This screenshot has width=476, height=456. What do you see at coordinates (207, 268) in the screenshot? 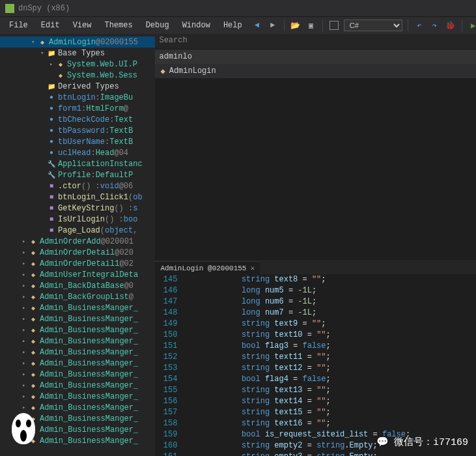
I see `tab-adminlogin: AdminLogin @02000155 ✕` at bounding box center [207, 268].